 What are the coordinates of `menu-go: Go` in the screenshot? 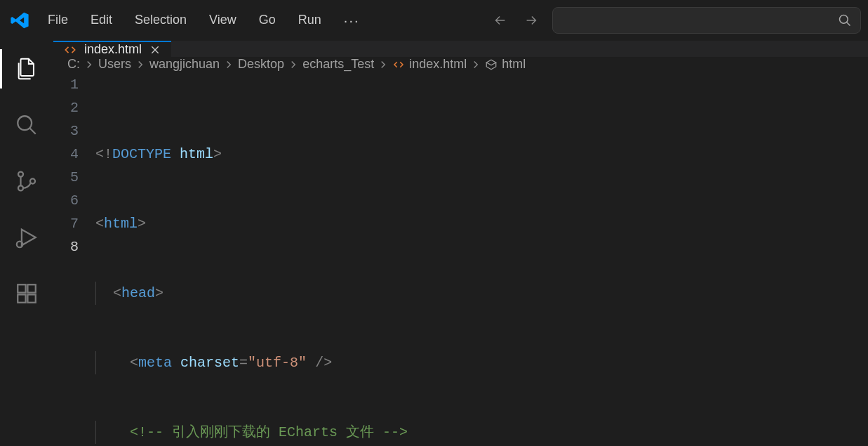 It's located at (267, 21).